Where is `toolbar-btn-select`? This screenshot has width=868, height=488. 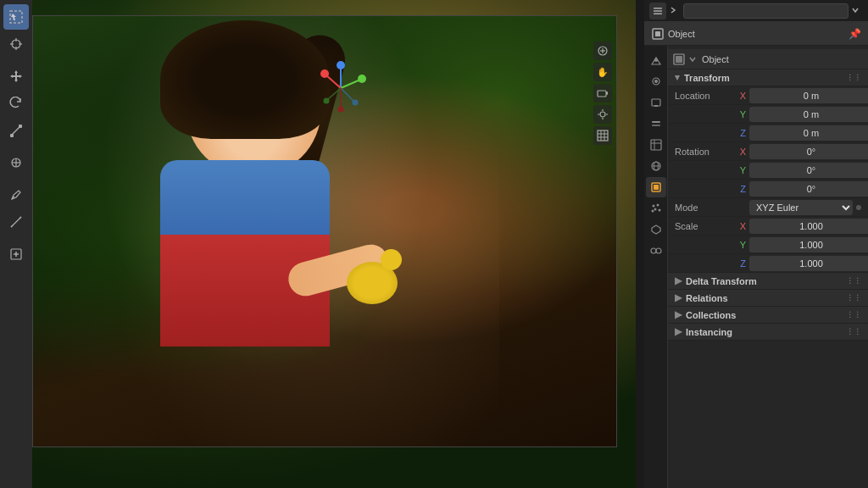 toolbar-btn-select is located at coordinates (16, 17).